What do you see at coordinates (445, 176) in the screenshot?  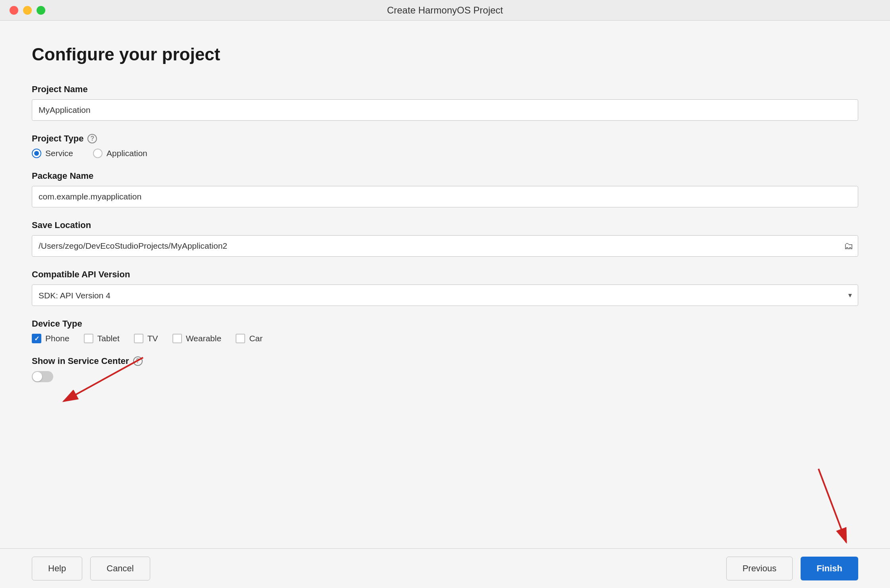 I see `package-name-label: Package Name` at bounding box center [445, 176].